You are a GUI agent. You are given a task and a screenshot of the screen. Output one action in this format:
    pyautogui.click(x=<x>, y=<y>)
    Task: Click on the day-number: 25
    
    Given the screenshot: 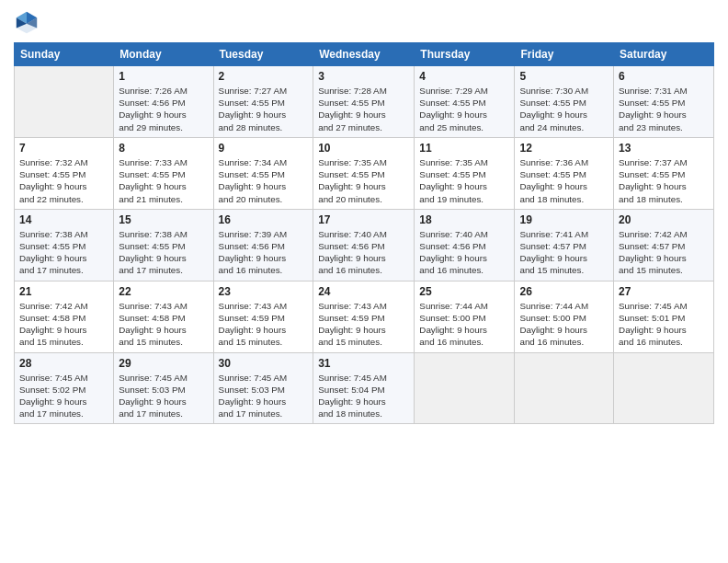 What is the action you would take?
    pyautogui.click(x=464, y=292)
    